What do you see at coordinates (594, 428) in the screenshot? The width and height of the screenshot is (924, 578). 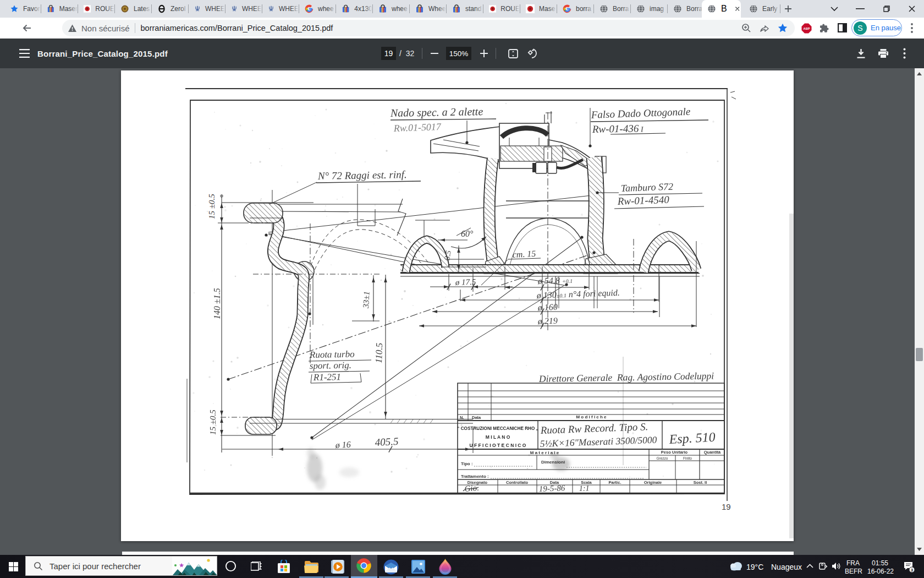 I see `svg-text: Ruota Rw Record. Tipo S.` at bounding box center [594, 428].